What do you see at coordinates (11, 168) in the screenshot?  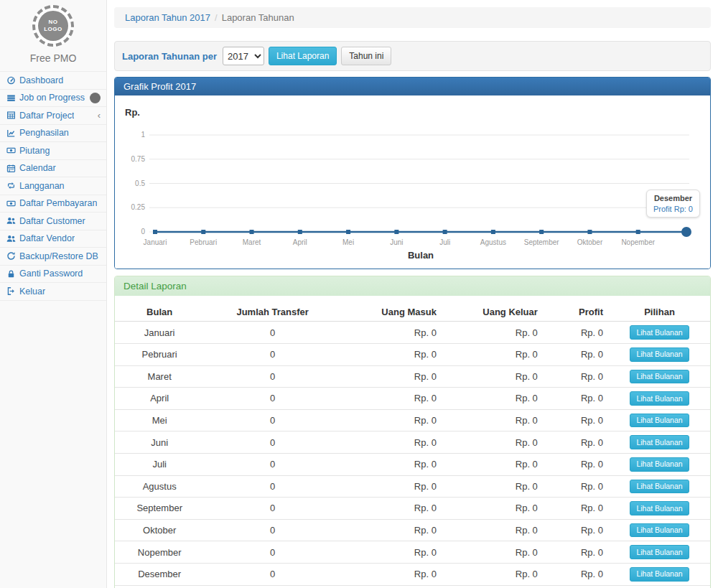 I see `calendar-icon` at bounding box center [11, 168].